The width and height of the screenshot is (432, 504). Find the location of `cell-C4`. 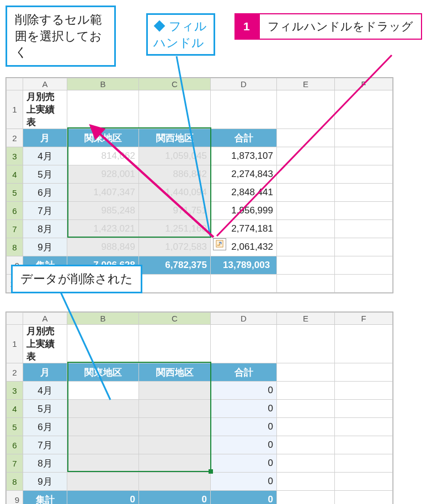

cell-C4 is located at coordinates (175, 409).